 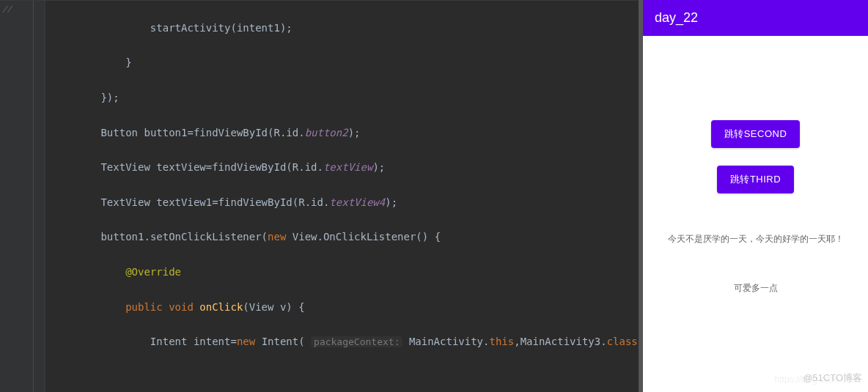 What do you see at coordinates (676, 18) in the screenshot?
I see `app-title: day_22` at bounding box center [676, 18].